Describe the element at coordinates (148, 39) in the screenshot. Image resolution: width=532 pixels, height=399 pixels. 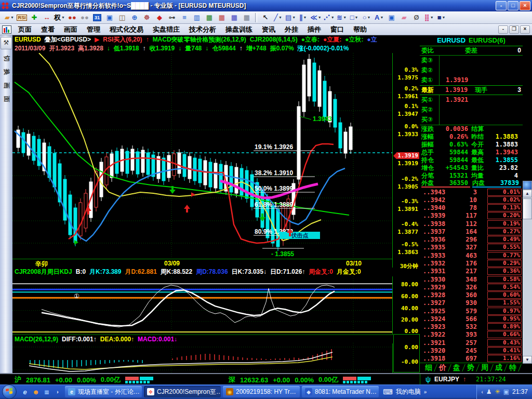
I see `indicator-token: ↑` at that location.